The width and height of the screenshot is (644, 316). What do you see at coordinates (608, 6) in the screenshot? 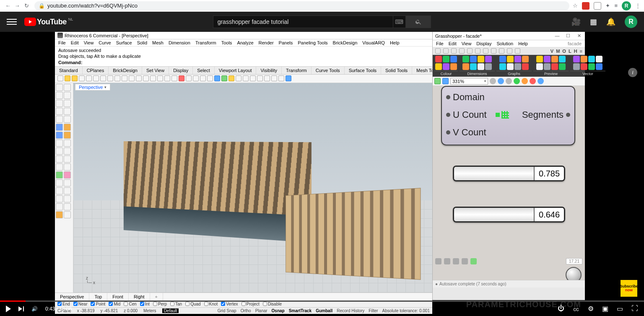
I see `extensions-icon: ✦` at bounding box center [608, 6].